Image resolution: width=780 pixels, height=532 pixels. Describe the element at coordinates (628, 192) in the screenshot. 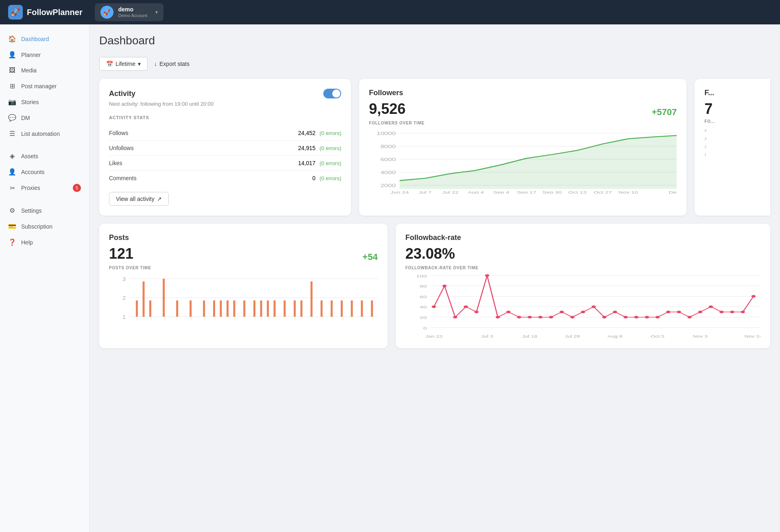

I see `svg-text: Nov 10` at that location.